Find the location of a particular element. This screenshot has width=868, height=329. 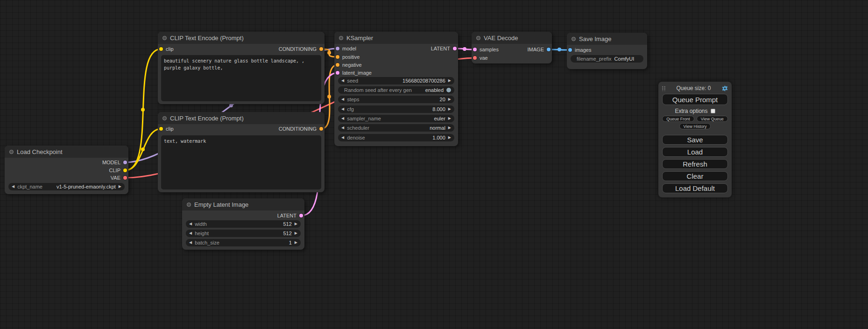

output-dot-vae is located at coordinates (125, 178).